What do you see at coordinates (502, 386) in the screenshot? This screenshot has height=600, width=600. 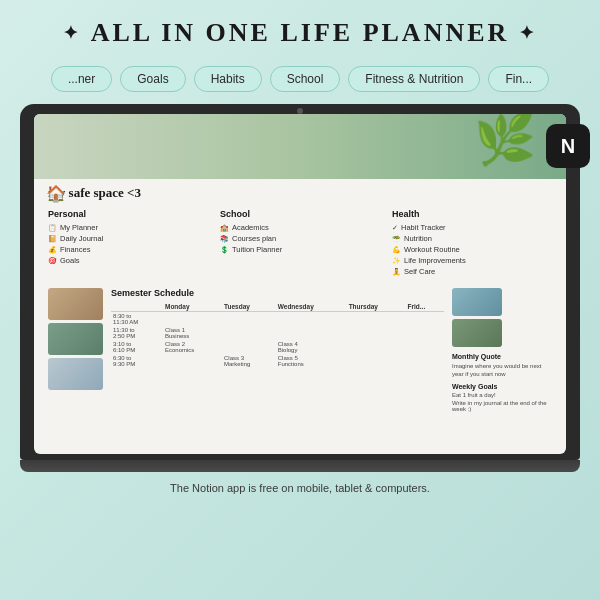 I see `weekly-goals-title: Weekly Goals` at bounding box center [502, 386].